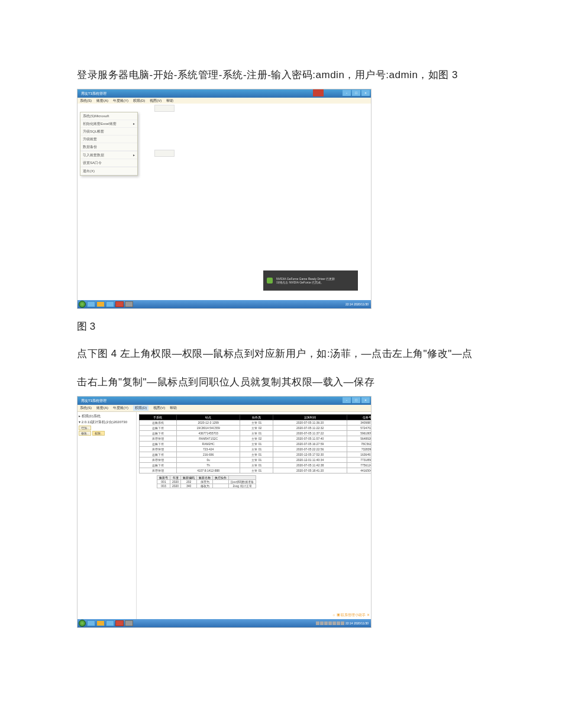  What do you see at coordinates (109, 155) in the screenshot?
I see `dropdown-item-import: 引入账套数据▸` at bounding box center [109, 155].